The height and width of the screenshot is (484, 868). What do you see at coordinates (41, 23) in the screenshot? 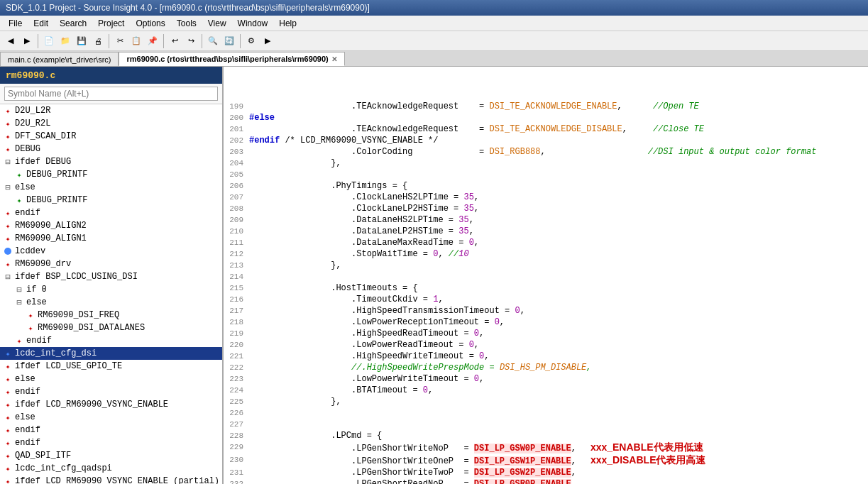
I see `menu-edit: Edit` at bounding box center [41, 23].